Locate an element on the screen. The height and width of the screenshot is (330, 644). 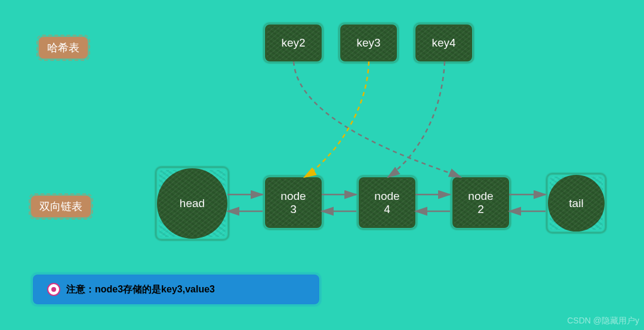
key2-text: key2 is located at coordinates (293, 43).